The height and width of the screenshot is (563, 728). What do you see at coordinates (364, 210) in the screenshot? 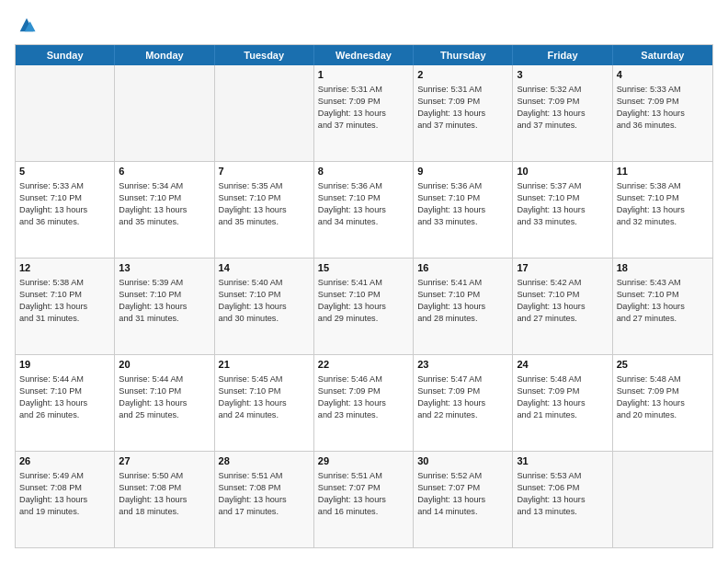
I see `calendar-cell: 8Sunrise: 5:36 AMSunset: 7:10 PMDaylight…` at bounding box center [364, 210].